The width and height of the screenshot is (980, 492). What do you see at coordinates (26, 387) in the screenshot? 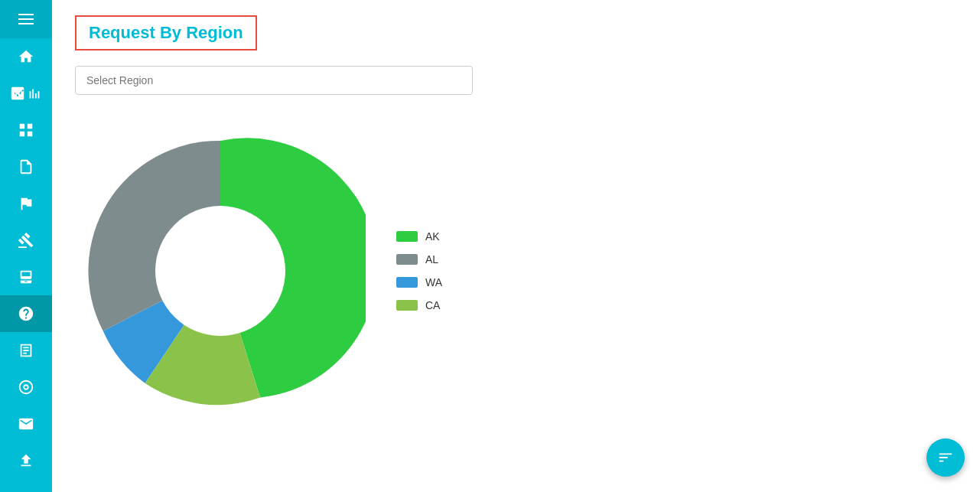
I see `sidebar-item-reel` at bounding box center [26, 387].